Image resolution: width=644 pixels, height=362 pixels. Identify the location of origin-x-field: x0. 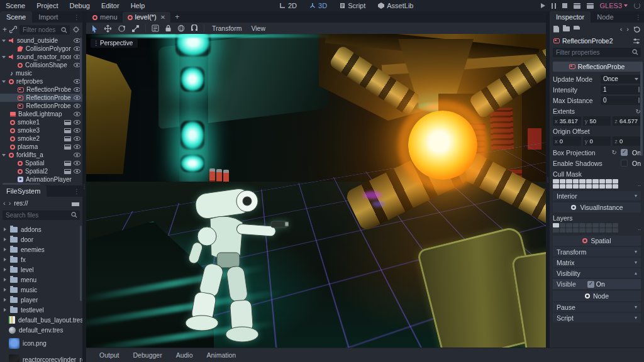
(567, 141).